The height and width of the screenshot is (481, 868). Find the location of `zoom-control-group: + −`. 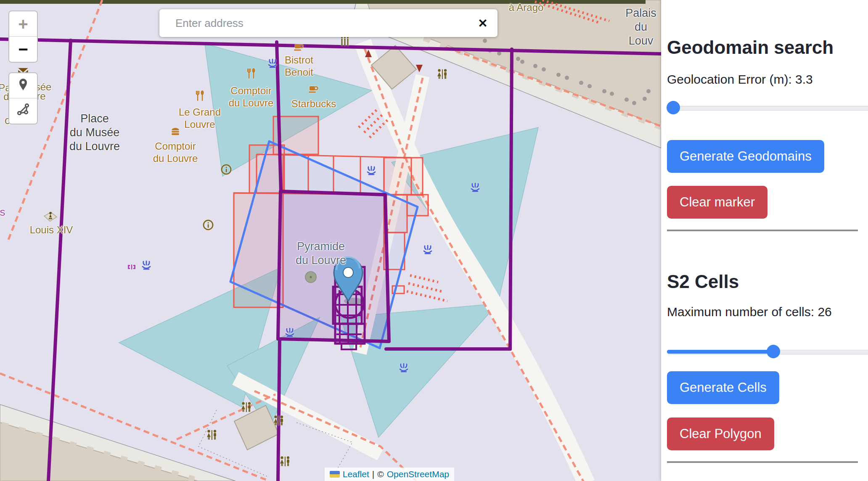

zoom-control-group: + − is located at coordinates (23, 37).